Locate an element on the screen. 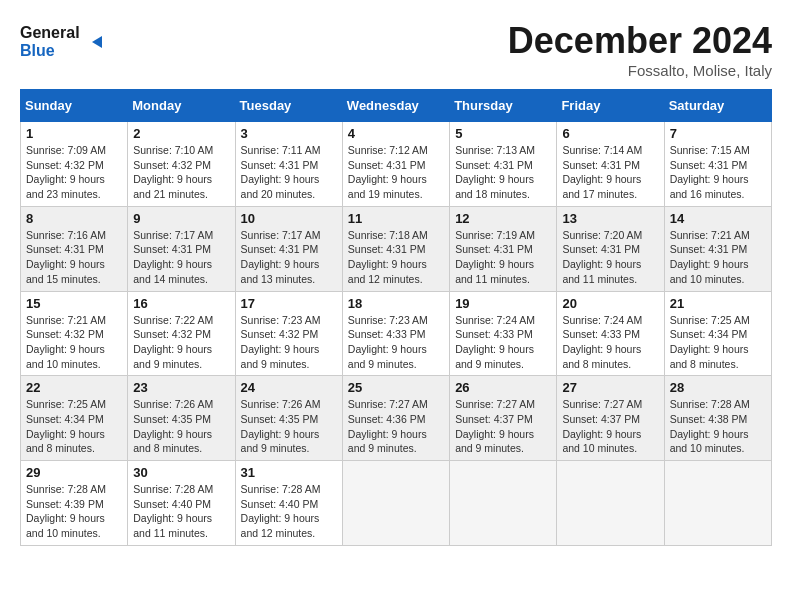  daylight-label: Daylight: 9 hours and 16 minutes. is located at coordinates (710, 186).